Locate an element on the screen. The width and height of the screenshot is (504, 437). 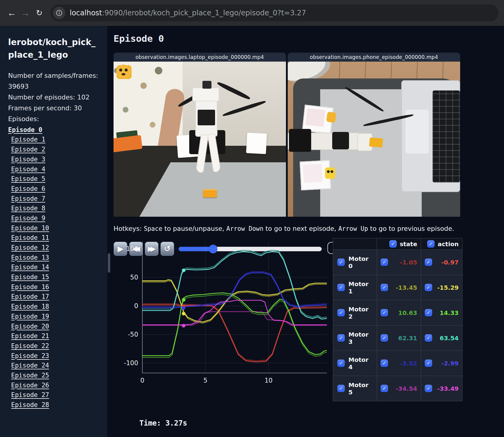
url-host: localhost is located at coordinates (86, 13).